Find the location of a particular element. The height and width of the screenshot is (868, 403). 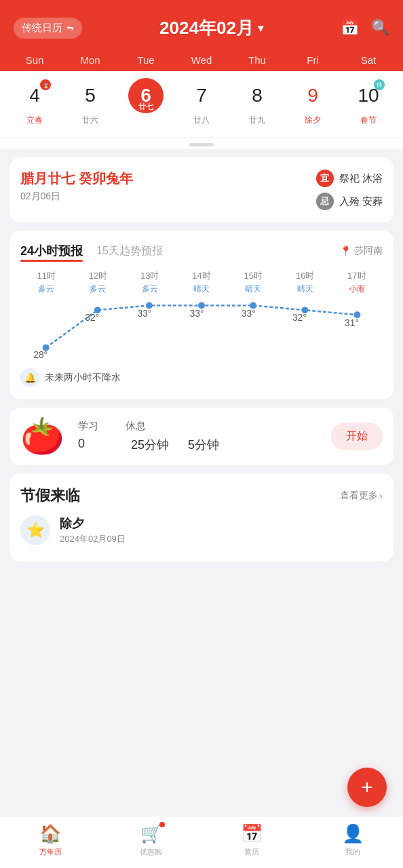

nav-label-almanac: 黄历 is located at coordinates (252, 852).